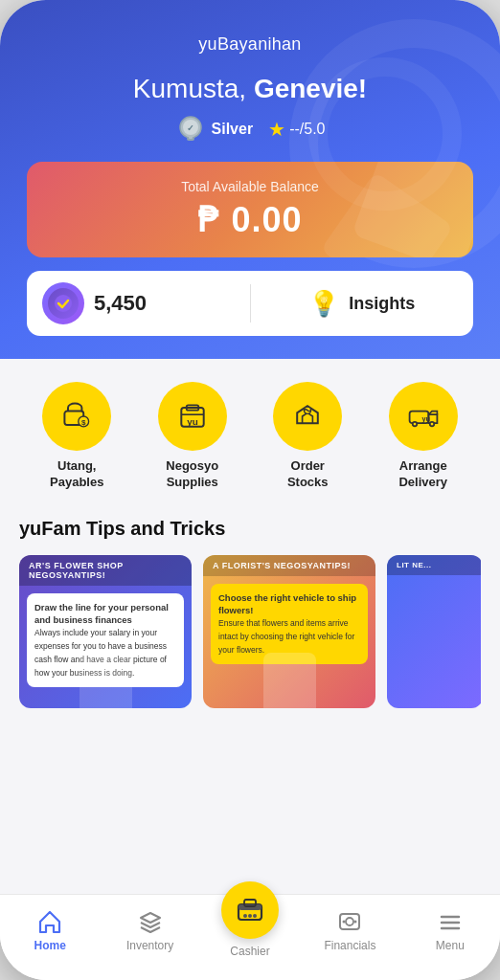  Describe the element at coordinates (350, 946) in the screenshot. I see `nav-financials-label: Financials` at that location.